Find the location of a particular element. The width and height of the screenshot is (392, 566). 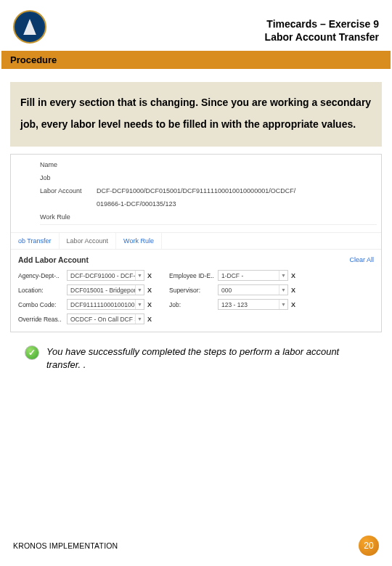

check-circle-icon: ✓ is located at coordinates (32, 353).